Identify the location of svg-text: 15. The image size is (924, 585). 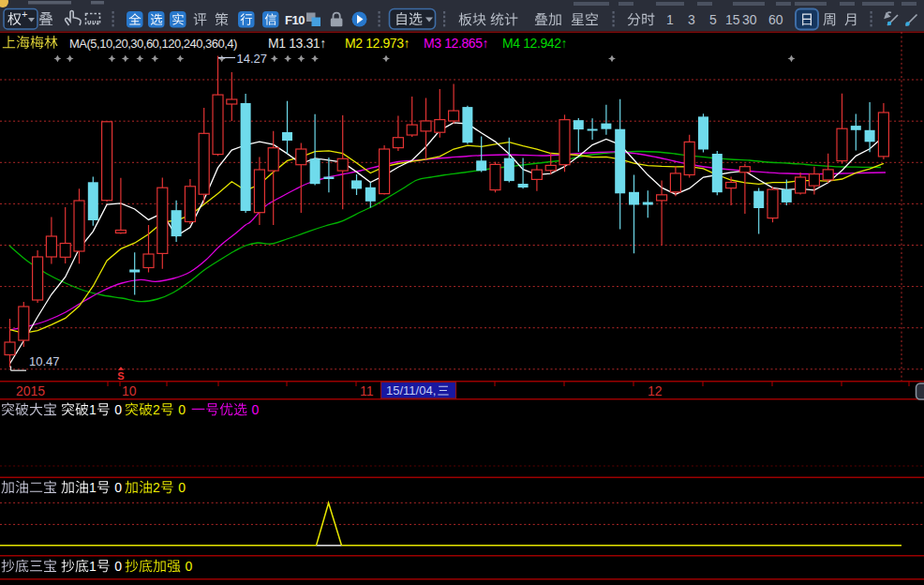
(733, 20).